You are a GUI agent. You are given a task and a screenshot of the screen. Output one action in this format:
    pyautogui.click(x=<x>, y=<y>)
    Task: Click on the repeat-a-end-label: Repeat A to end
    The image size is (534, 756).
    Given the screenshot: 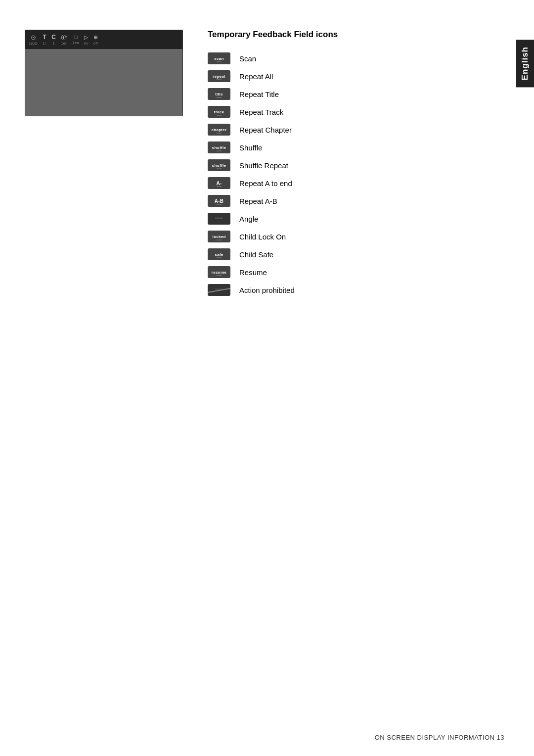 What is the action you would take?
    pyautogui.click(x=266, y=183)
    